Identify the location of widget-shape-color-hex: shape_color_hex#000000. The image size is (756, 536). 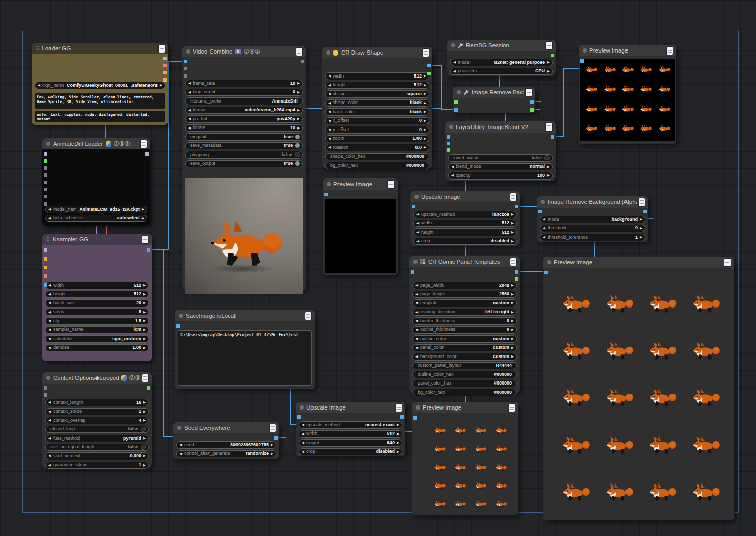
(377, 157).